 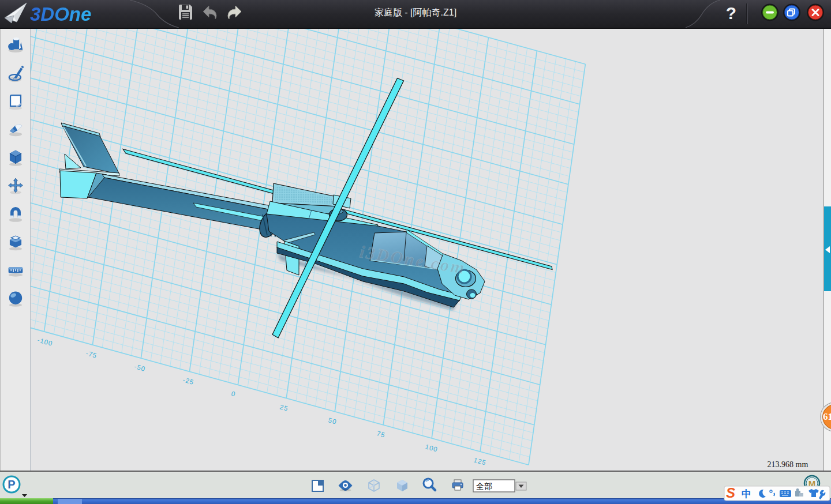 What do you see at coordinates (332, 421) in the screenshot?
I see `svg-text: 50` at bounding box center [332, 421].